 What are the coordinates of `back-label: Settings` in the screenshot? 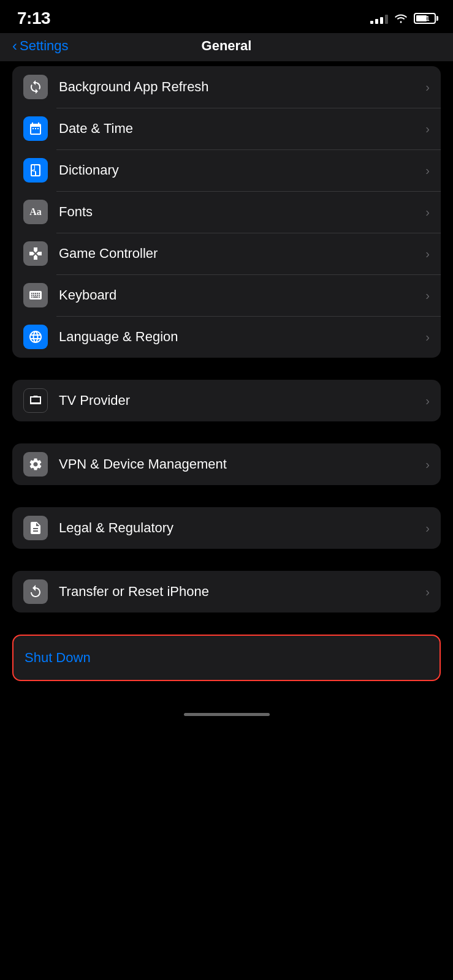 It's located at (44, 46).